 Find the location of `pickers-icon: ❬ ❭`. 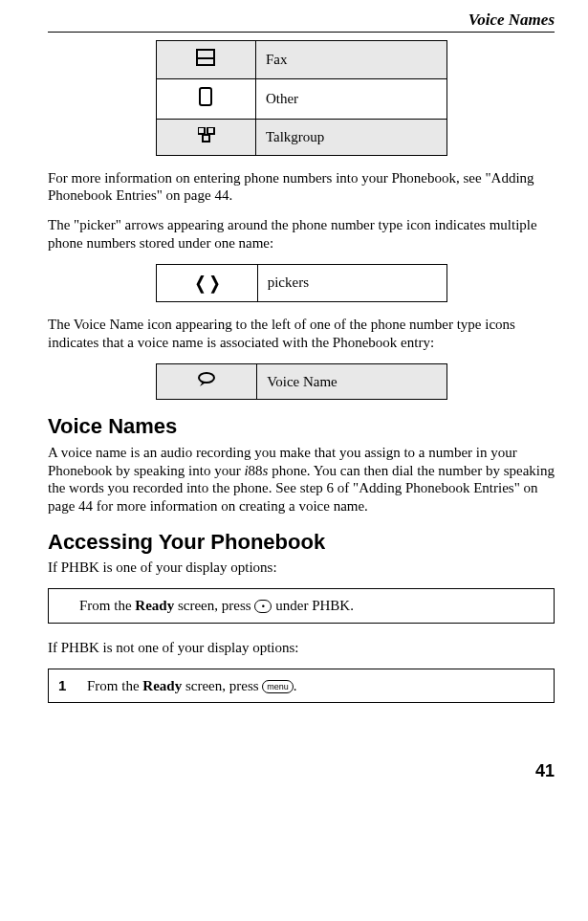

pickers-icon: ❬ ❭ is located at coordinates (207, 283).